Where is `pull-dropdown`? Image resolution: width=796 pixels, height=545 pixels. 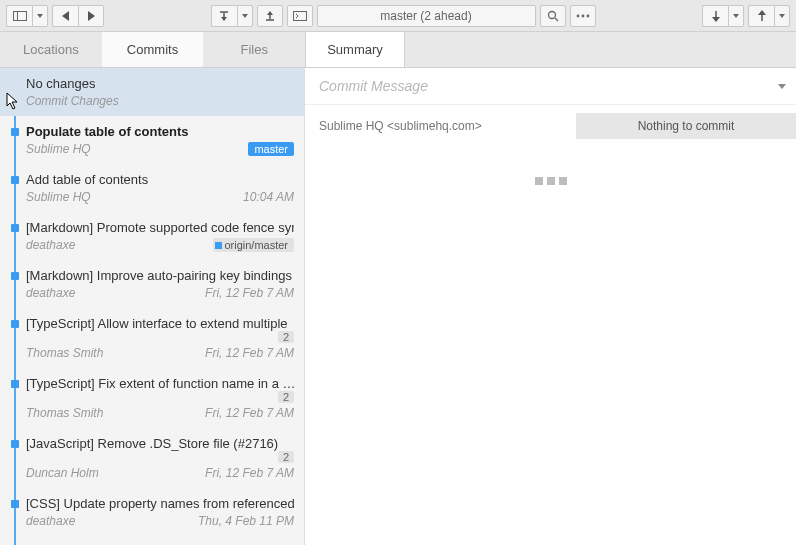 pull-dropdown is located at coordinates (736, 16).